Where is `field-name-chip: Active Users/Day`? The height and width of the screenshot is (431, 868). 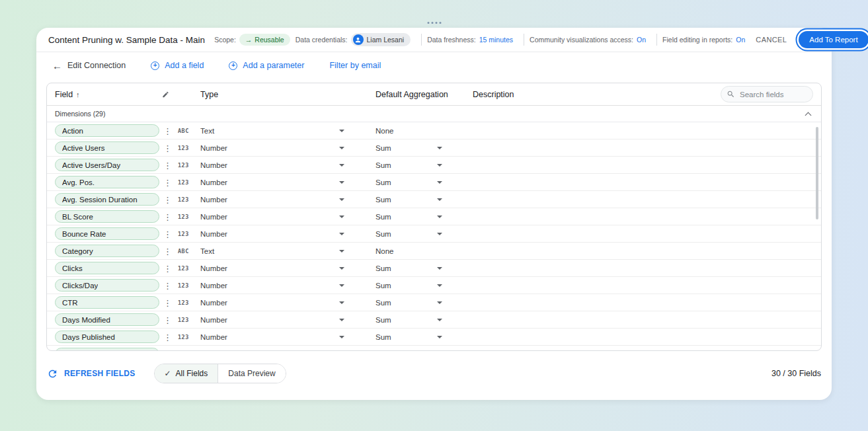
field-name-chip: Active Users/Day is located at coordinates (107, 165).